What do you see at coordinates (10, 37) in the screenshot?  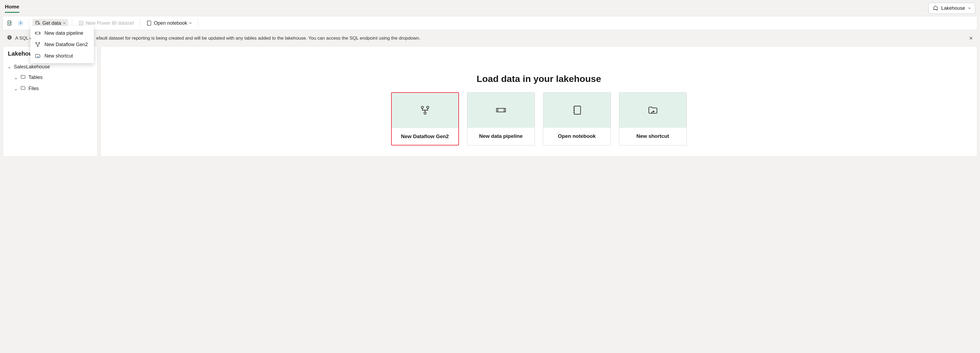 I see `svg-text: i` at bounding box center [10, 37].